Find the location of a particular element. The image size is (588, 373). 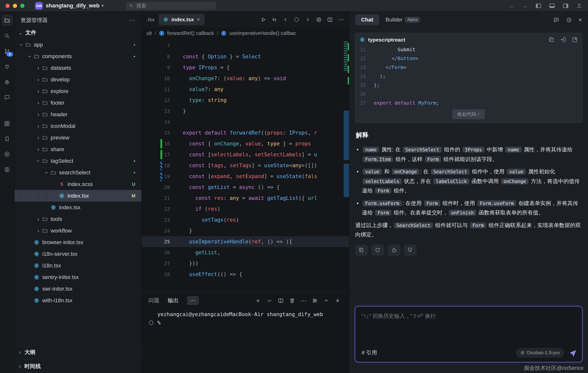

comments-icon is located at coordinates (7, 97).